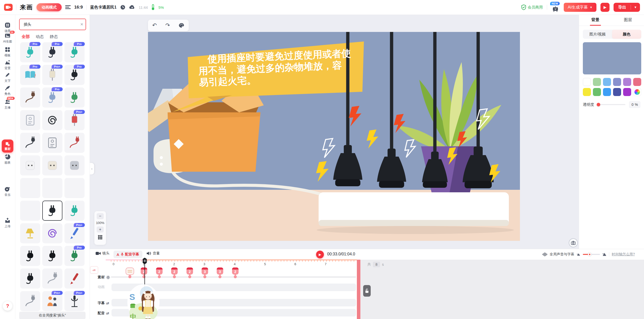  What do you see at coordinates (143, 302) in the screenshot?
I see `mascot-sticker: S 中` at bounding box center [143, 302].